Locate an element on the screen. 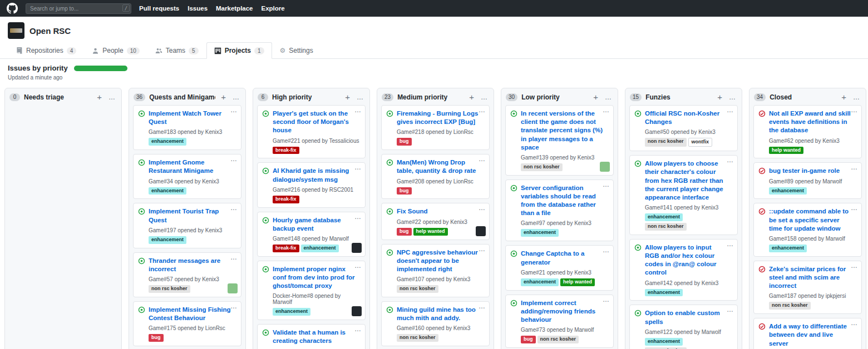 This screenshot has width=868, height=349. issue-card: …Firemaking - Burning Logs gives incorre… is located at coordinates (435, 128).